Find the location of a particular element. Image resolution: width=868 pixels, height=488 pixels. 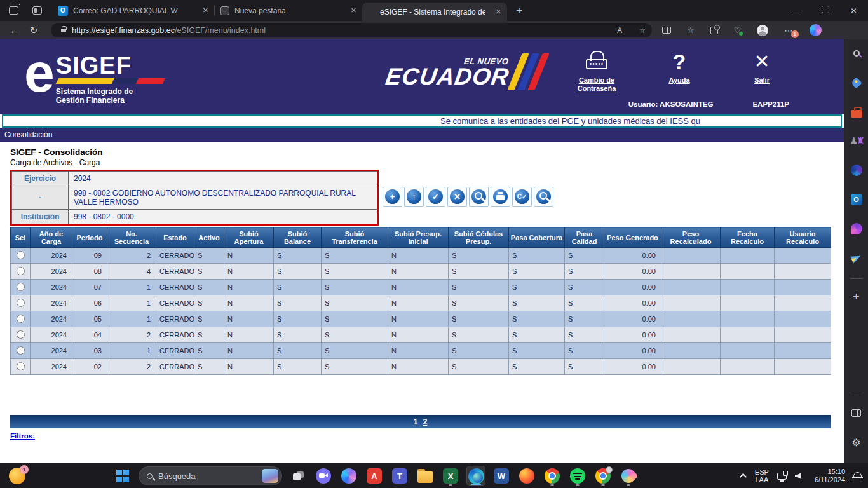

crear-button: + is located at coordinates (393, 197).